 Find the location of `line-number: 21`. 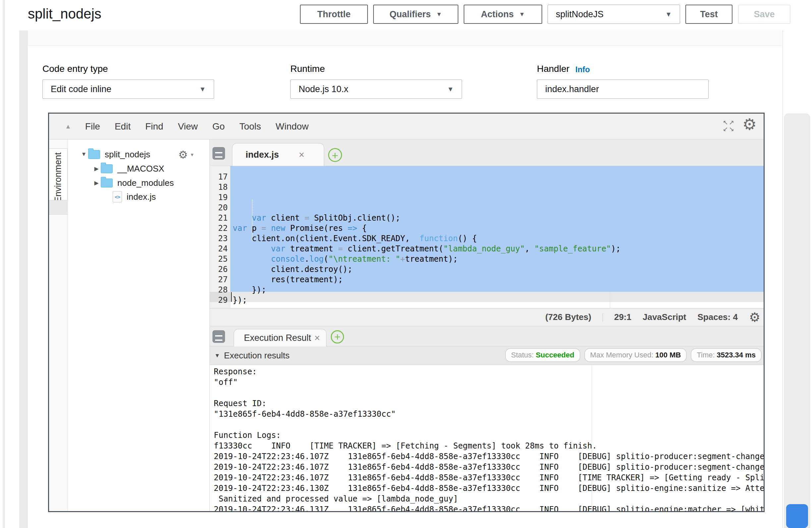

line-number: 21 is located at coordinates (219, 218).